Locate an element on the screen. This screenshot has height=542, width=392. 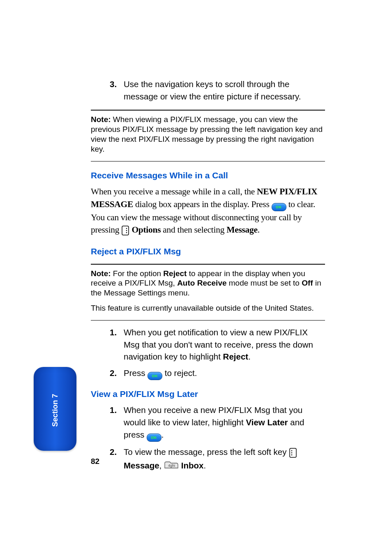
bold-text: View Later is located at coordinates (267, 422).